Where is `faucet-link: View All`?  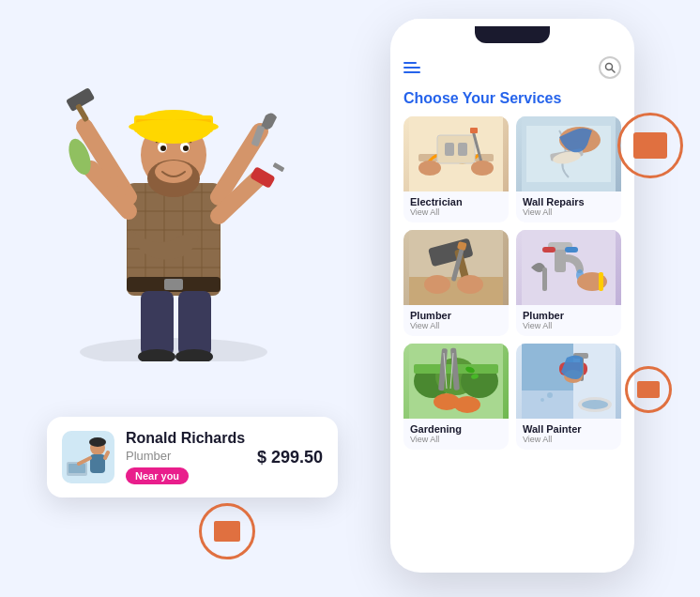 faucet-link: View All is located at coordinates (569, 326).